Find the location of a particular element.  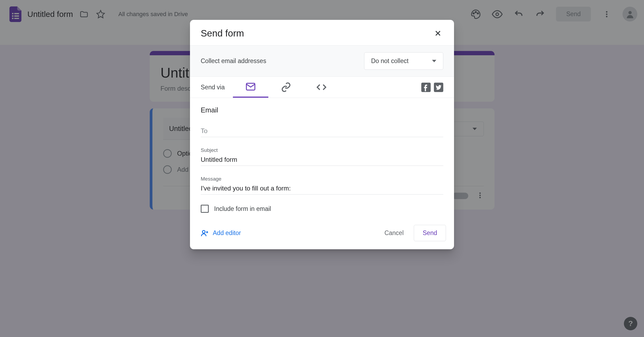

tab-embed is located at coordinates (321, 87).